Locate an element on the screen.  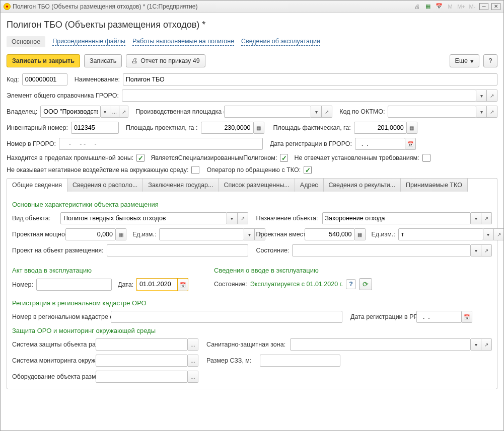
unit2-dropdown: ▾ is located at coordinates (488, 234).